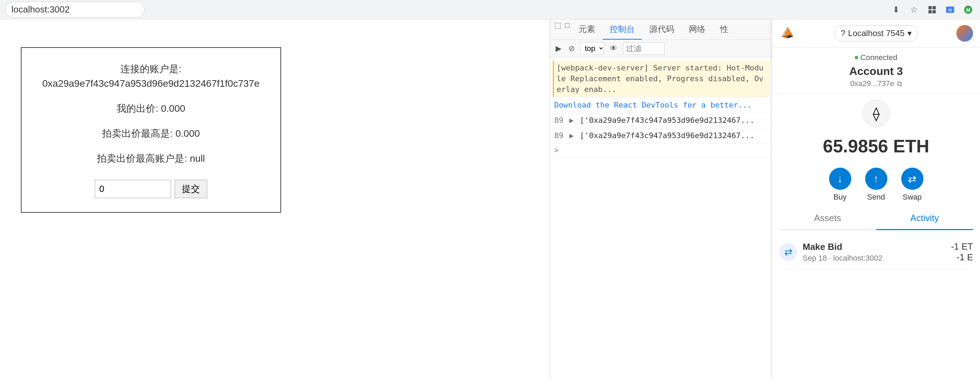  I want to click on tab-network: 网络, so click(697, 30).